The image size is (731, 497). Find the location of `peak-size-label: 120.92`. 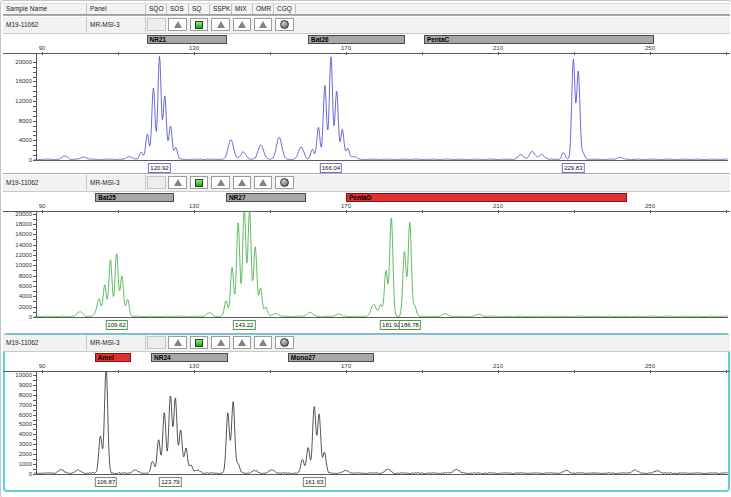

peak-size-label: 120.92 is located at coordinates (159, 168).